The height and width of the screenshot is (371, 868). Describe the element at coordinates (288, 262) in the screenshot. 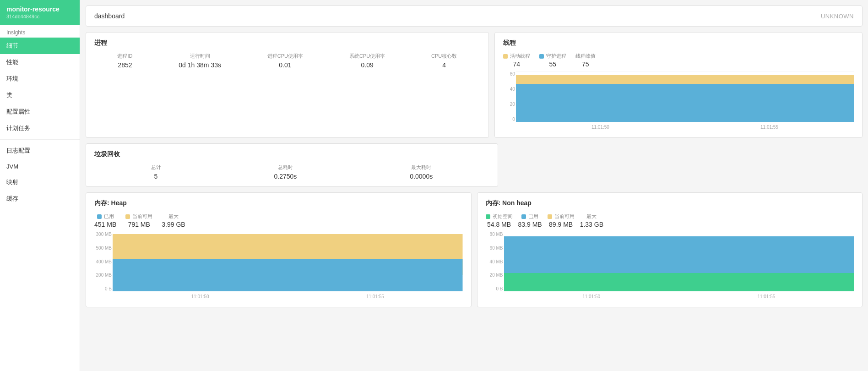

I see `heap-svg` at that location.